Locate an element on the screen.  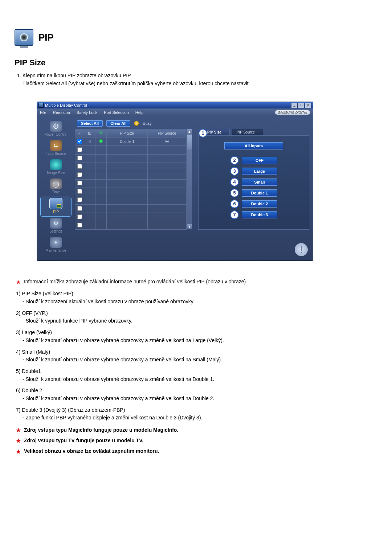
menu-remocon: Remocon is located at coordinates (62, 112).